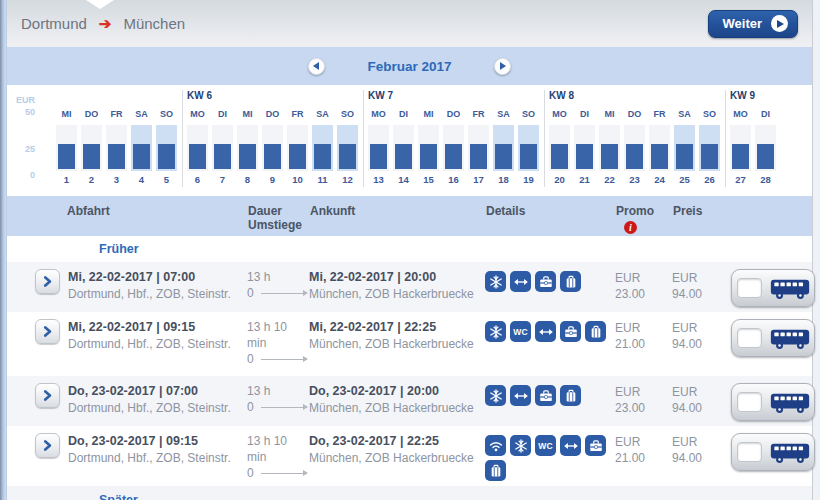  What do you see at coordinates (316, 66) in the screenshot?
I see `arrow-left-icon` at bounding box center [316, 66].